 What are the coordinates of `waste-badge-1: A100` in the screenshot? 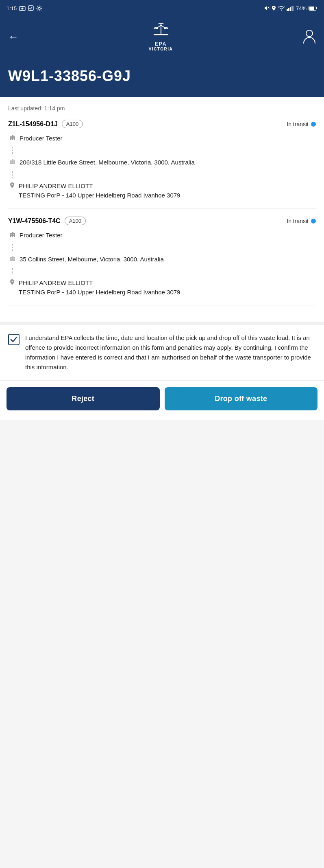 It's located at (72, 124).